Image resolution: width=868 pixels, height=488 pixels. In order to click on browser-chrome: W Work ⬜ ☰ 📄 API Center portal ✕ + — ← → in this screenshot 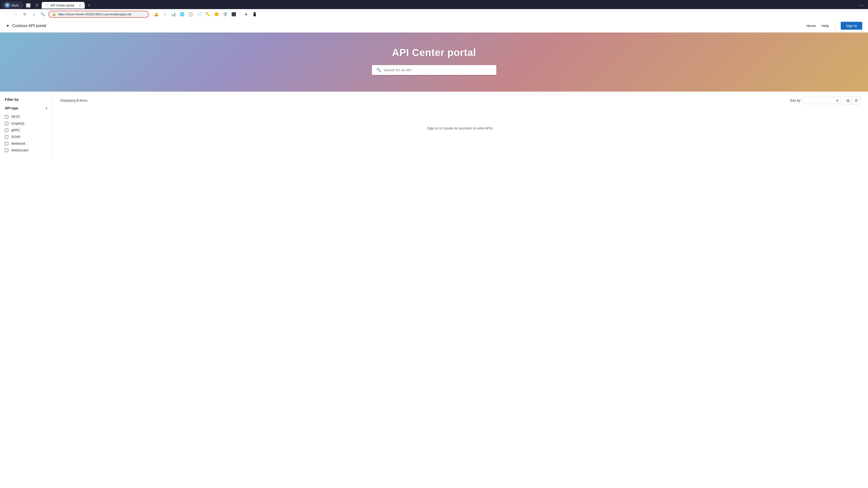, I will do `click(434, 9)`.